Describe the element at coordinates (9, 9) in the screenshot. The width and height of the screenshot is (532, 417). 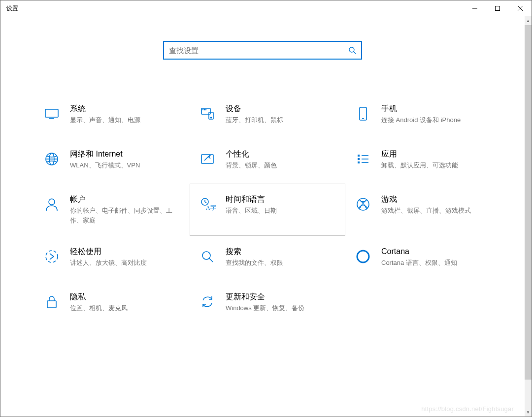
I see `window-title: 设置` at that location.